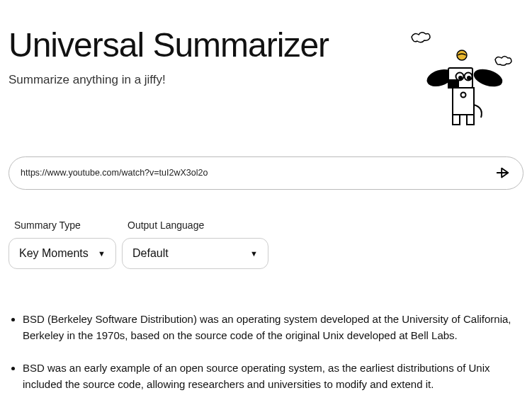  What do you see at coordinates (273, 377) in the screenshot?
I see `list-item: BSD was an early example of an open sour…` at bounding box center [273, 377].